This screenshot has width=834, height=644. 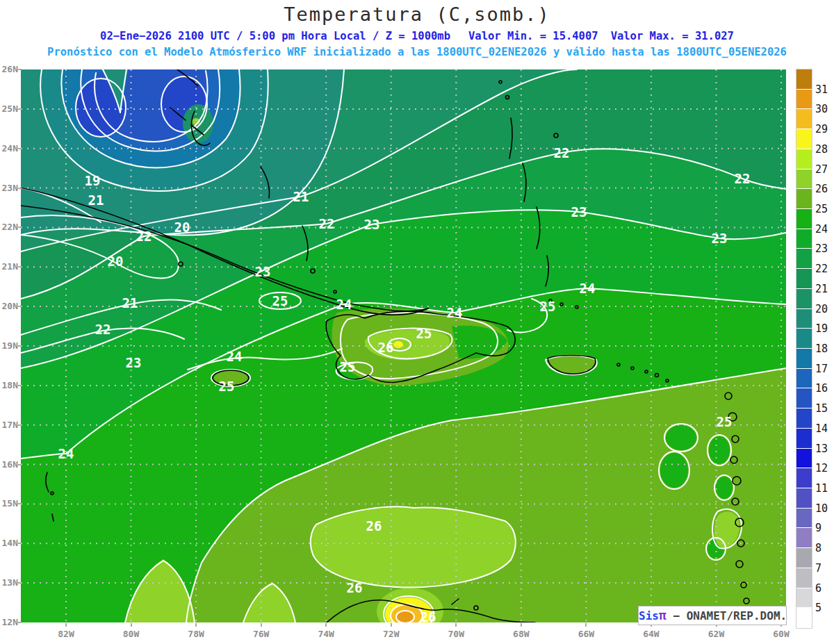 I want to click on colorbar-tick-label: 5, so click(x=824, y=608).